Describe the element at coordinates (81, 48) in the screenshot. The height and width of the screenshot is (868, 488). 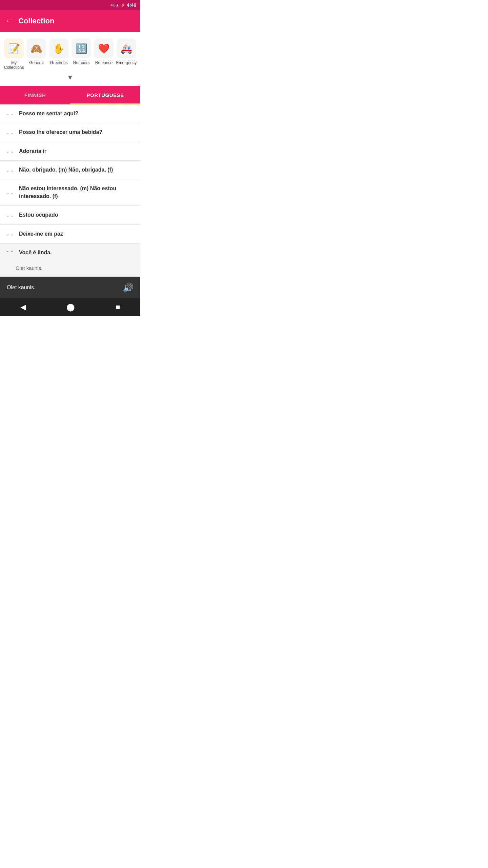
I see `numbers-icon-wrap: 🔢` at that location.